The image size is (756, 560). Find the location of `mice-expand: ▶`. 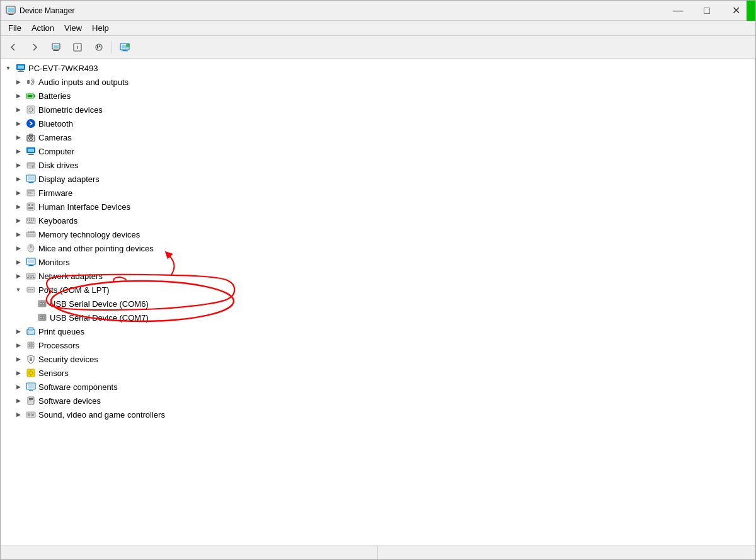

mice-expand: ▶ is located at coordinates (18, 248).